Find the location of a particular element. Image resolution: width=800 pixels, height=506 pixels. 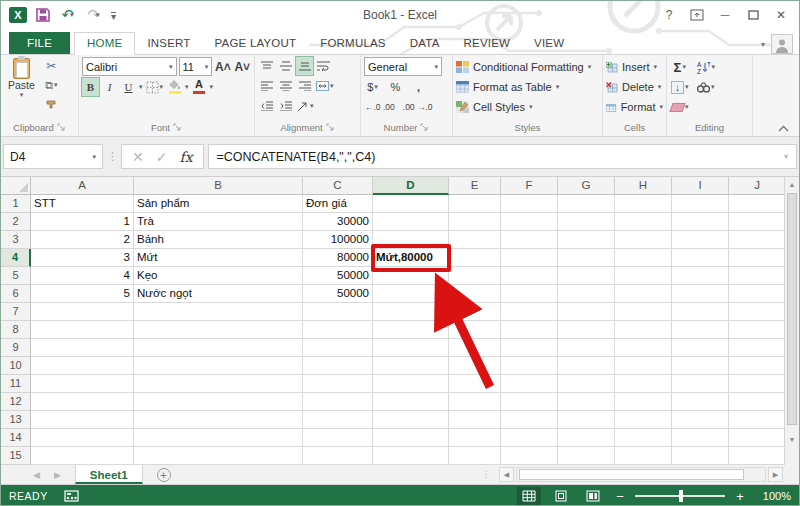

cell-B8 is located at coordinates (218, 330).